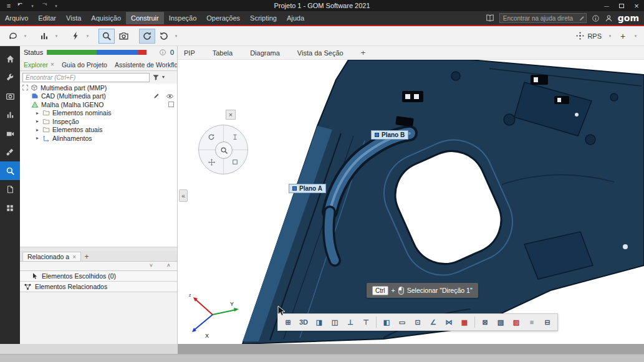  I want to click on info-icon, so click(163, 52).